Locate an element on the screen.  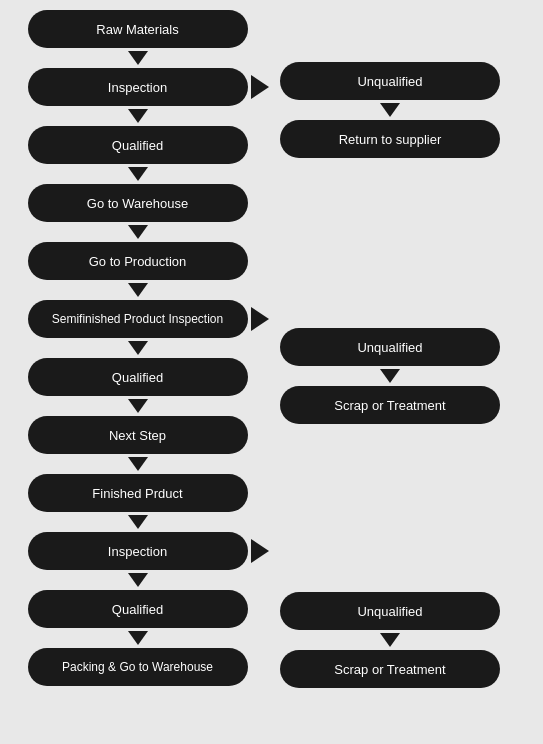
semifinished-inspection-box: Semifinished Product Inspection is located at coordinates (138, 319).